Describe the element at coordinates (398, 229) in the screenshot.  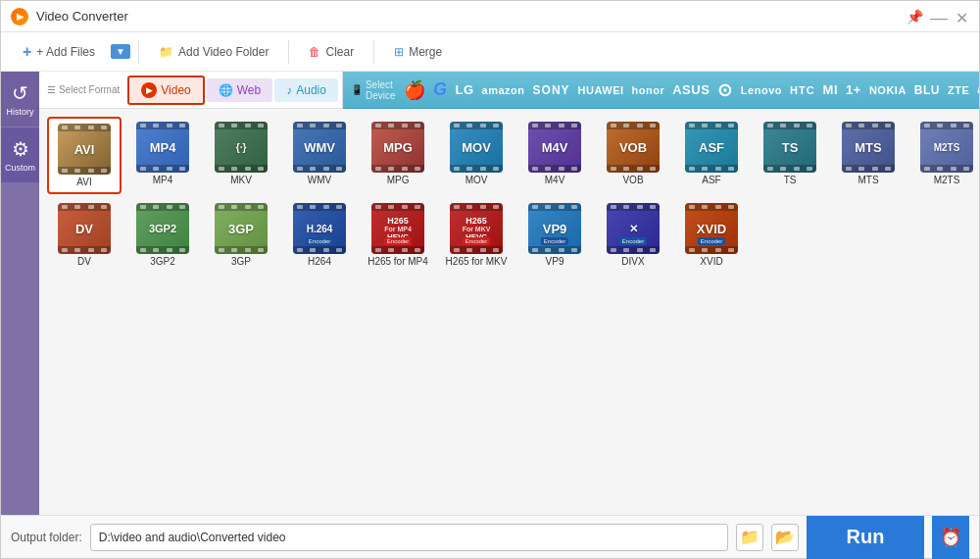
I see `h265mp4-icon: H265 For MP4 HEVC Encoder` at that location.